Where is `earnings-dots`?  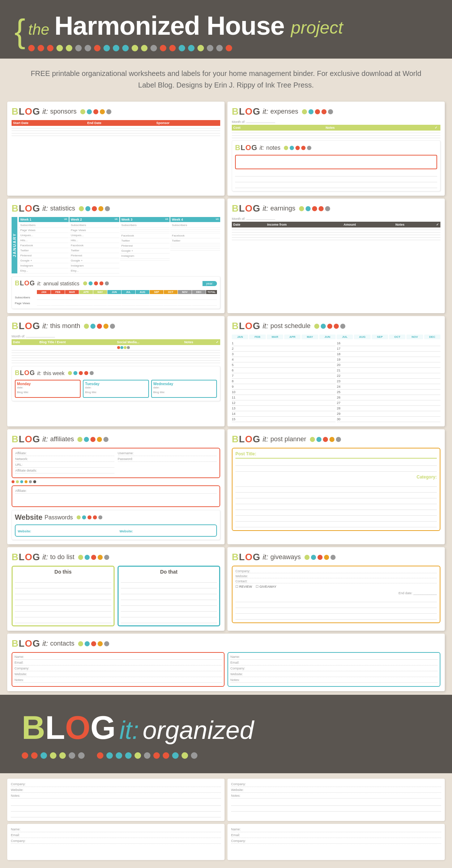
earnings-dots is located at coordinates (315, 209).